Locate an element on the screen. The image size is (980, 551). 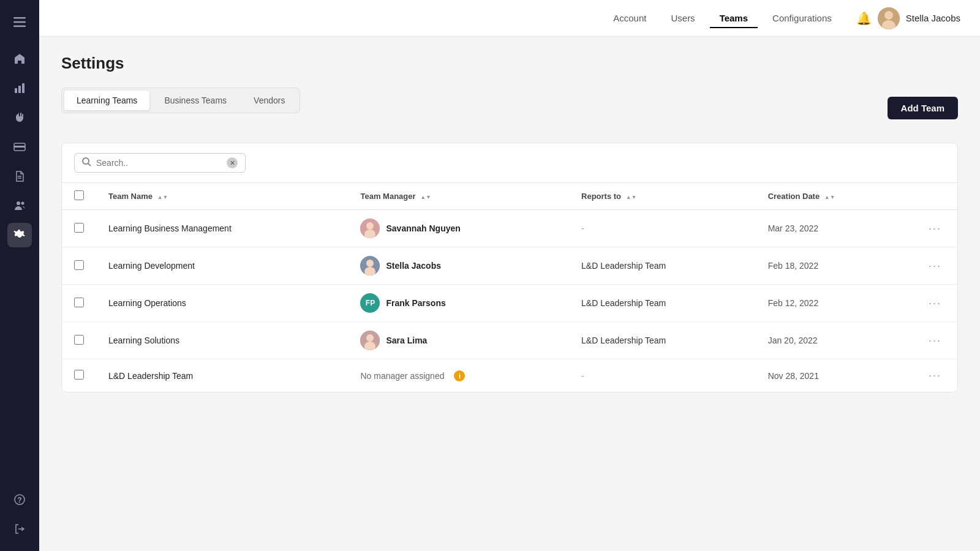
topbar-nav: Account Users Teams Configurations is located at coordinates (723, 18).